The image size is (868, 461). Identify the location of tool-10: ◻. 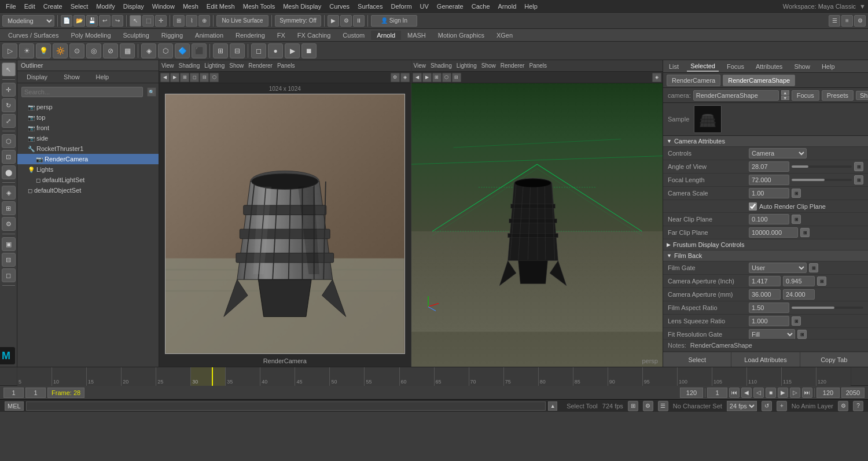
(9, 275).